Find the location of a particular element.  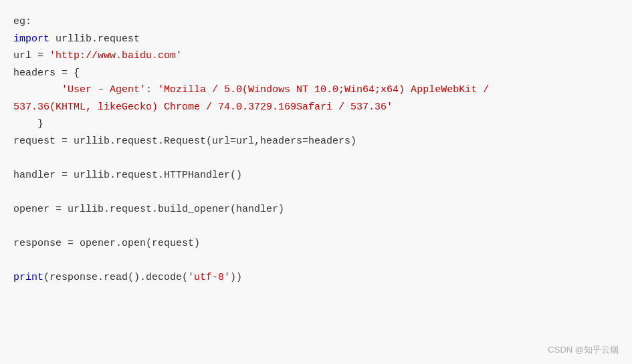

line-eg: eg: is located at coordinates (316, 22).